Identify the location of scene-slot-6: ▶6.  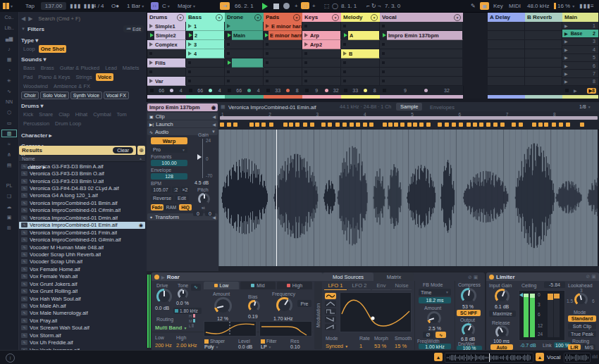
(581, 66).